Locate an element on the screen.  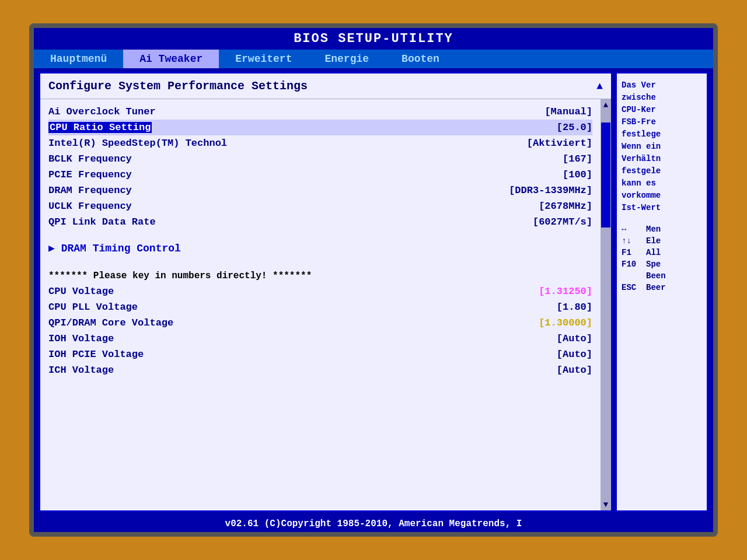
setting-label-dram-freq: DRAM Frequency is located at coordinates (90, 190).